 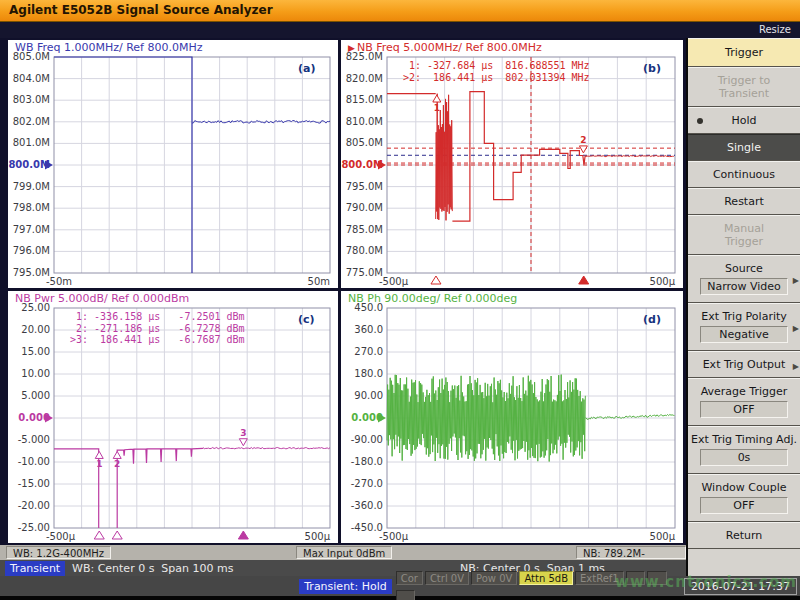 What do you see at coordinates (652, 68) in the screenshot?
I see `panel-b-corner-label: (b)` at bounding box center [652, 68].